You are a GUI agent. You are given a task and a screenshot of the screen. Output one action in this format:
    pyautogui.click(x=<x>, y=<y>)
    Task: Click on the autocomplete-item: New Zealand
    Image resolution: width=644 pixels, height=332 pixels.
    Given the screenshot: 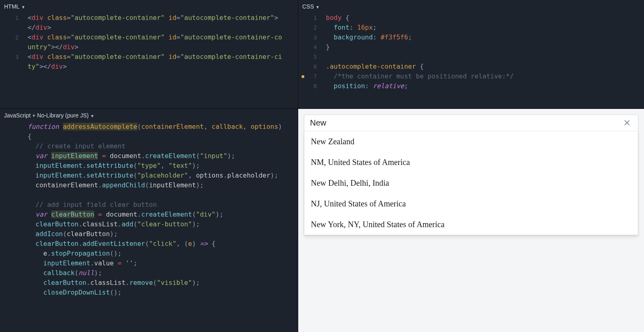 What is the action you would take?
    pyautogui.click(x=471, y=141)
    